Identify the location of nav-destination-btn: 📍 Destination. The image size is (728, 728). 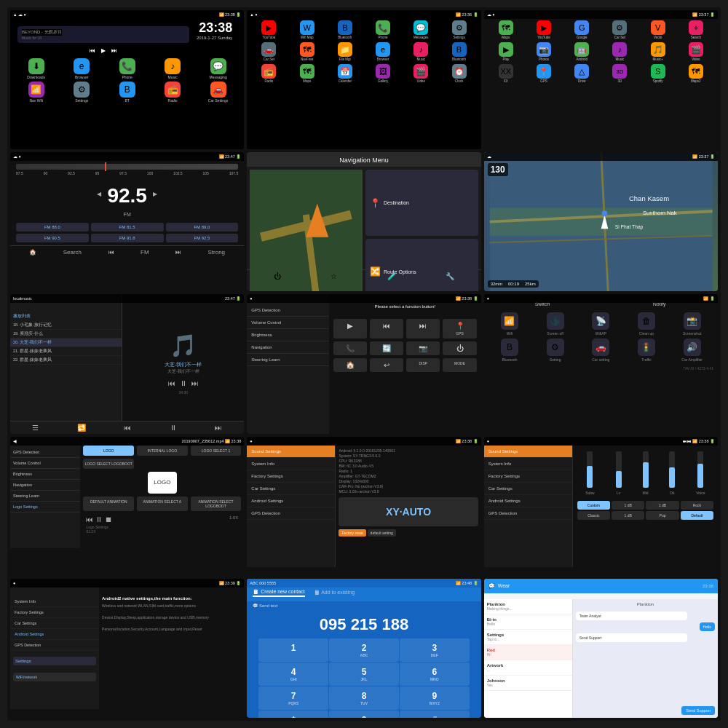
(422, 202).